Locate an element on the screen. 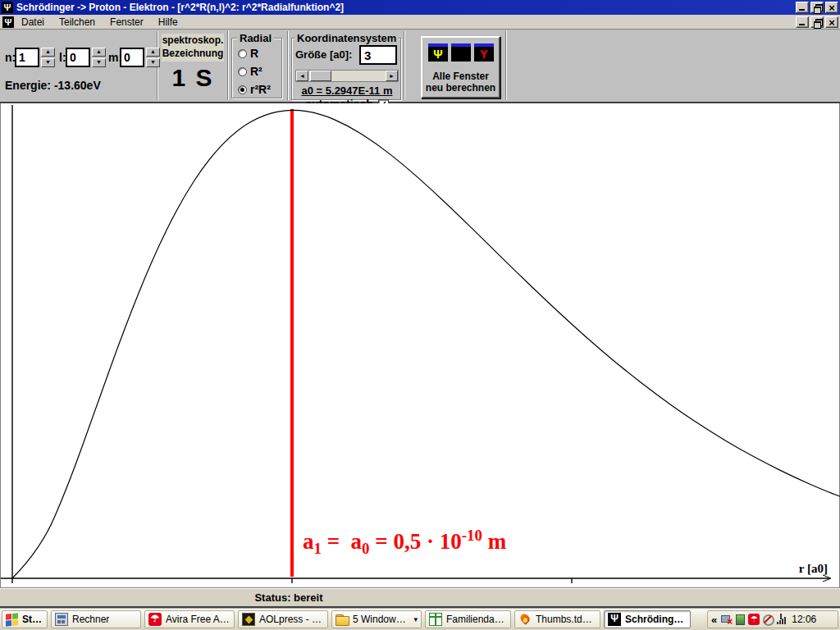 This screenshot has height=630, width=840. taskbar-button-familiendaten: Familiendaten.... is located at coordinates (468, 619).